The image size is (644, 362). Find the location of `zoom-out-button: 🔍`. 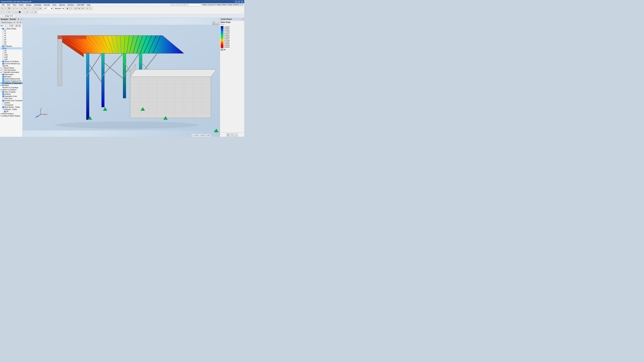

zoom-out-button: 🔍 is located at coordinates (37, 8).